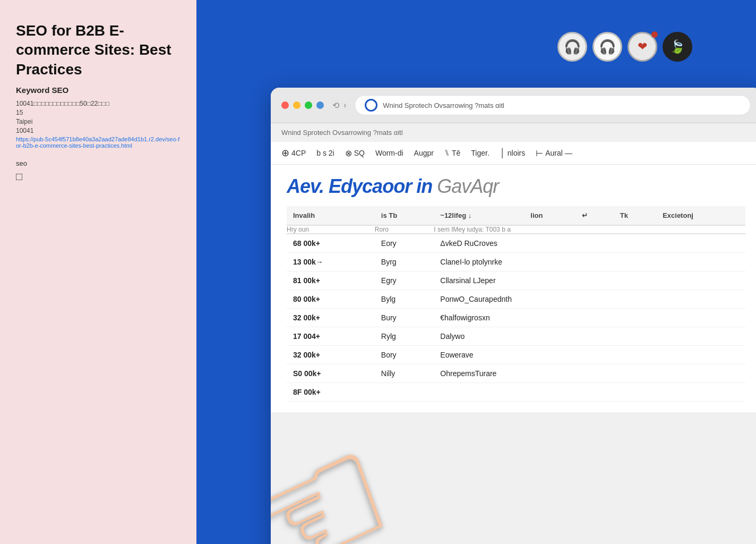  I want to click on top-icon-3: ❤, so click(642, 47).